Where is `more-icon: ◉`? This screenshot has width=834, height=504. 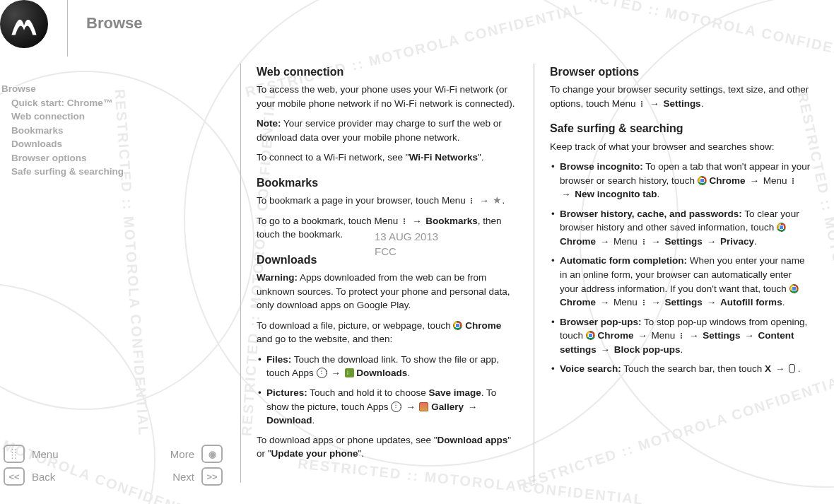 more-icon: ◉ is located at coordinates (212, 454).